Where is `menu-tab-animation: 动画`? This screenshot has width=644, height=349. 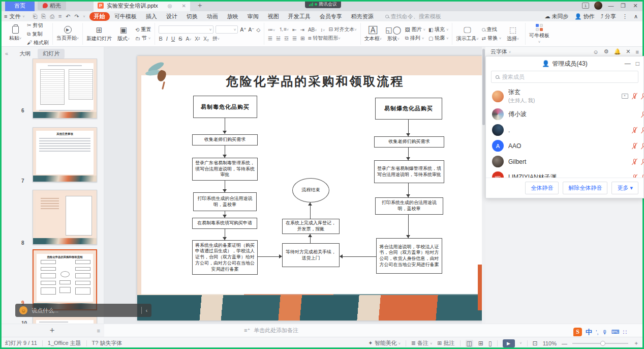 menu-tab-animation: 动画 is located at coordinates (212, 16).